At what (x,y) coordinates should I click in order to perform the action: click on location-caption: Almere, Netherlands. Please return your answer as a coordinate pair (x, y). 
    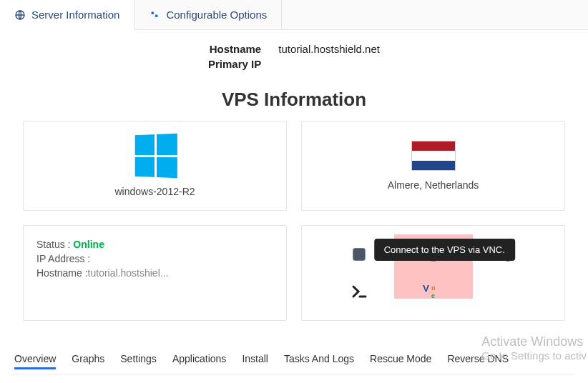
    Looking at the image, I should click on (433, 185).